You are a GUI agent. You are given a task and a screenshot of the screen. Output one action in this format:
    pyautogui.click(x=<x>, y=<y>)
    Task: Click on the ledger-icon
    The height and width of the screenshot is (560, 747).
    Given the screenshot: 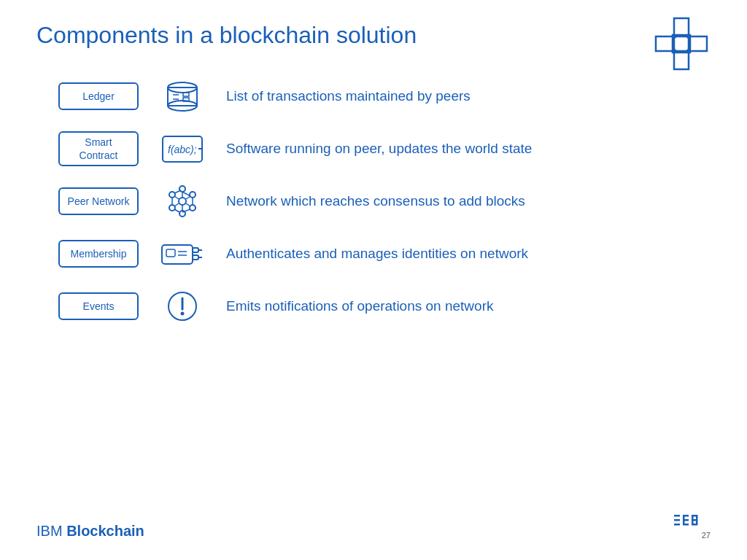 What is the action you would take?
    pyautogui.click(x=182, y=96)
    